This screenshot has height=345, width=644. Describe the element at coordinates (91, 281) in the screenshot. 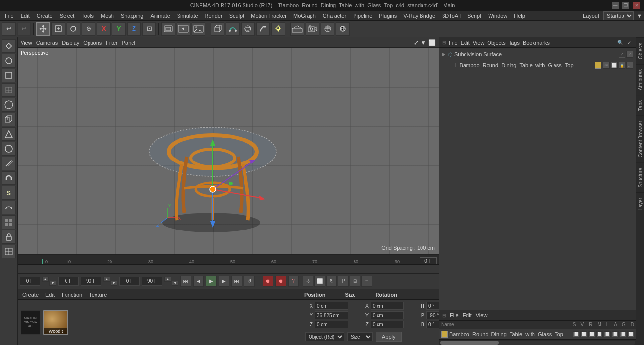

I see `end-frame-input` at that location.